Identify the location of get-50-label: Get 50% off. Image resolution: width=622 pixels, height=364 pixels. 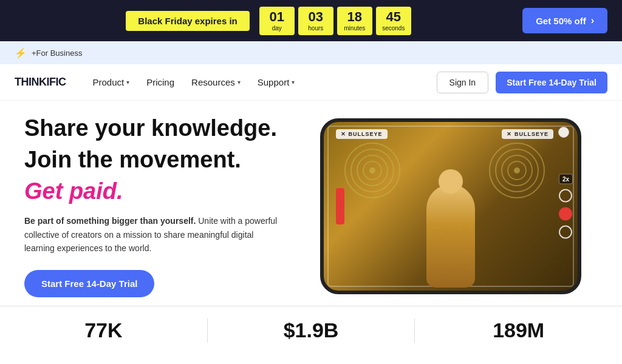
(561, 21).